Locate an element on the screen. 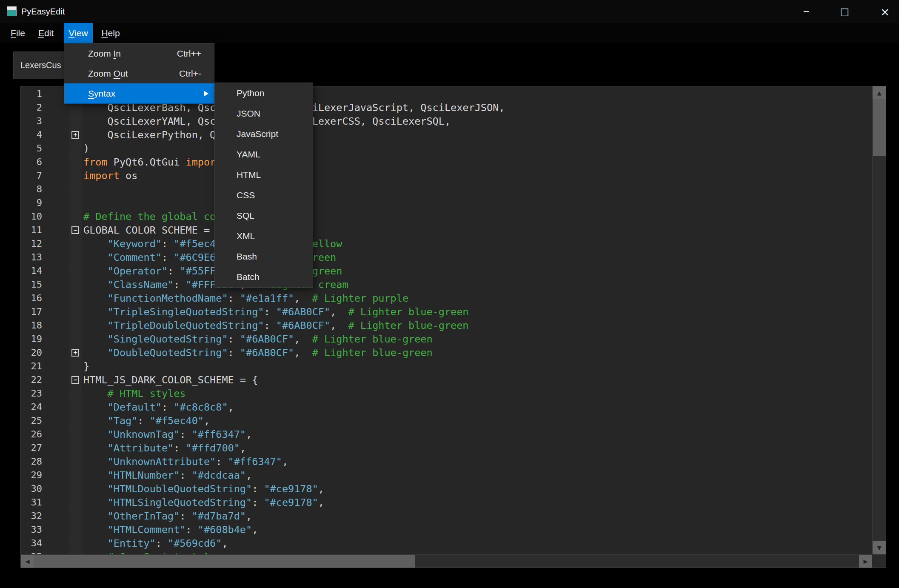 This screenshot has height=588, width=899. code-line: "Keyword": "#f5ec40", # Lighter yellow is located at coordinates (447, 244).